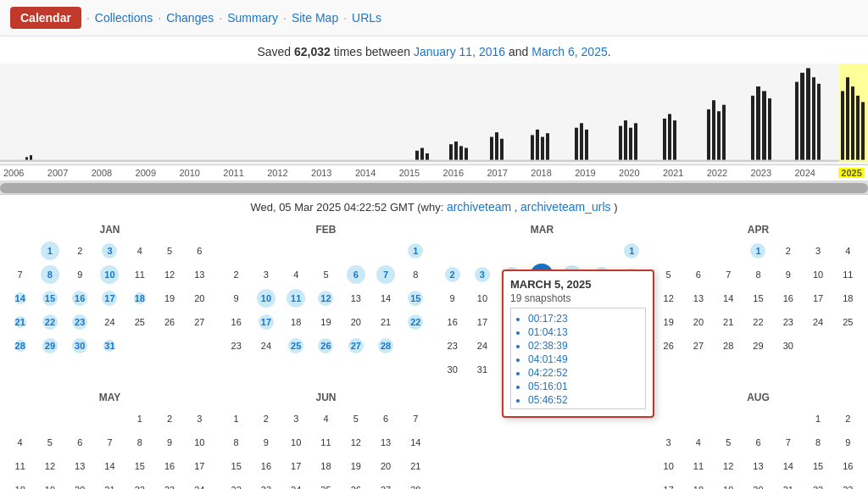 The height and width of the screenshot is (489, 868). Describe the element at coordinates (585, 319) in the screenshot. I see `snapshot-time: 00:17:23` at that location.